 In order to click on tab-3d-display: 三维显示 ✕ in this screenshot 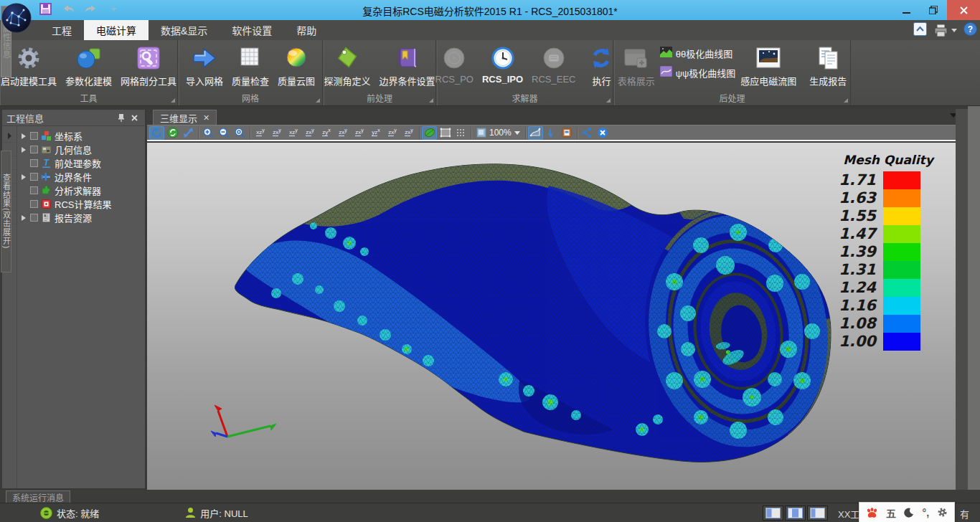, I will do `click(185, 118)`.